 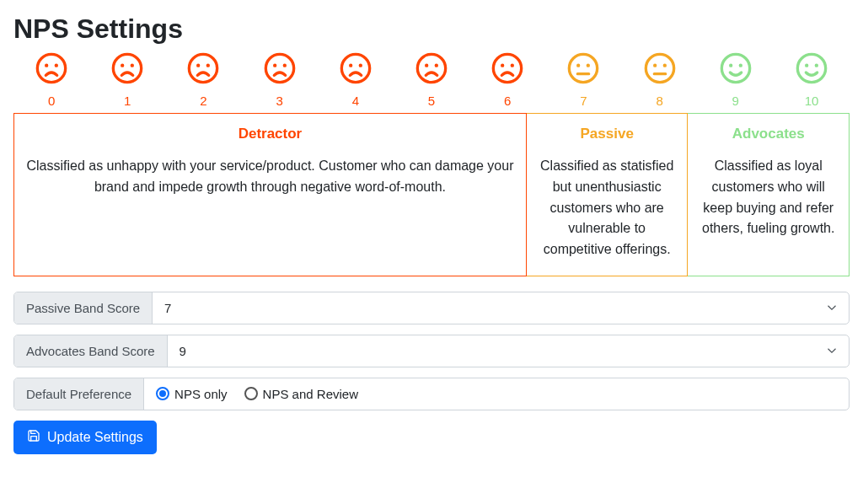 I want to click on radio-nps-and-review: NPS and Review, so click(x=302, y=394).